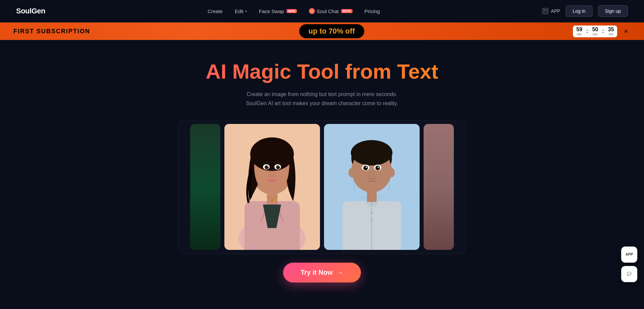 The image size is (644, 309). What do you see at coordinates (322, 11) in the screenshot?
I see `navbar: SoulGen Create Edit ▾ Face Swap NEW 😊 So…` at bounding box center [322, 11].